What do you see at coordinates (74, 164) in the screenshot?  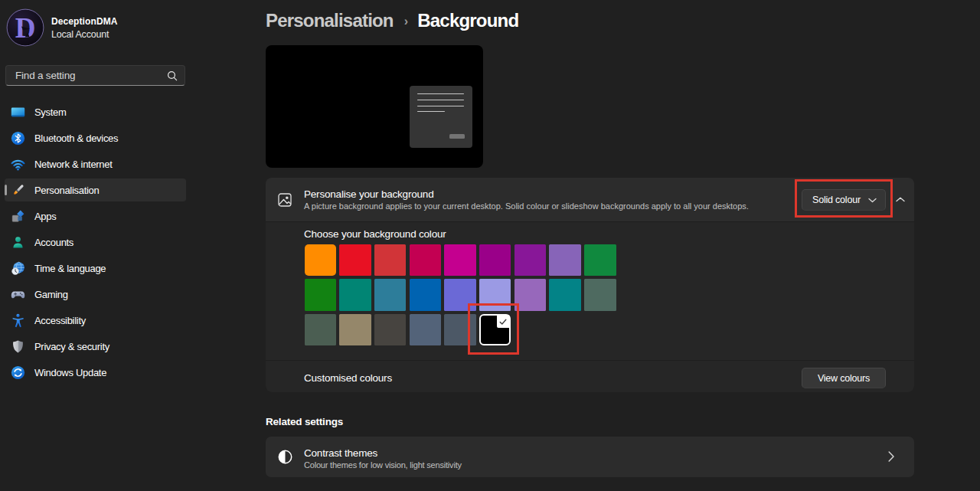 I see `sidebar-item-label: Network & internet` at bounding box center [74, 164].